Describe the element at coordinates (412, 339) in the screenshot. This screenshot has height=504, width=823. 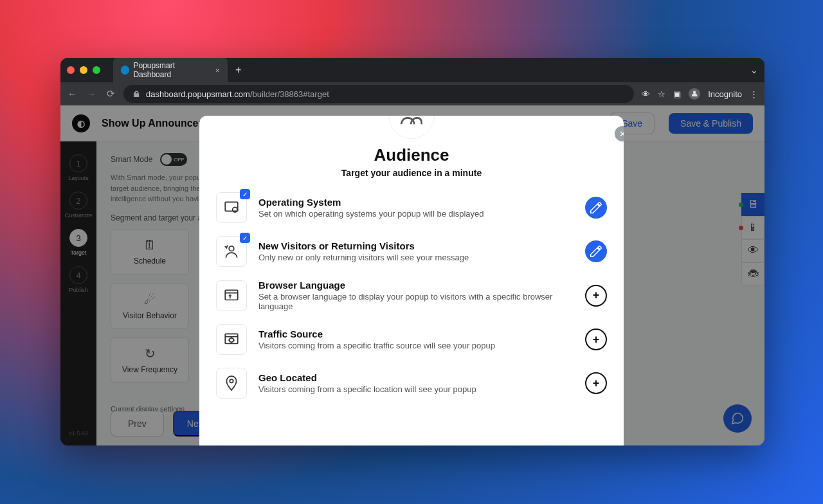
I see `option-traffic-source: Traffic SourceVisitors coming from a spe…` at that location.